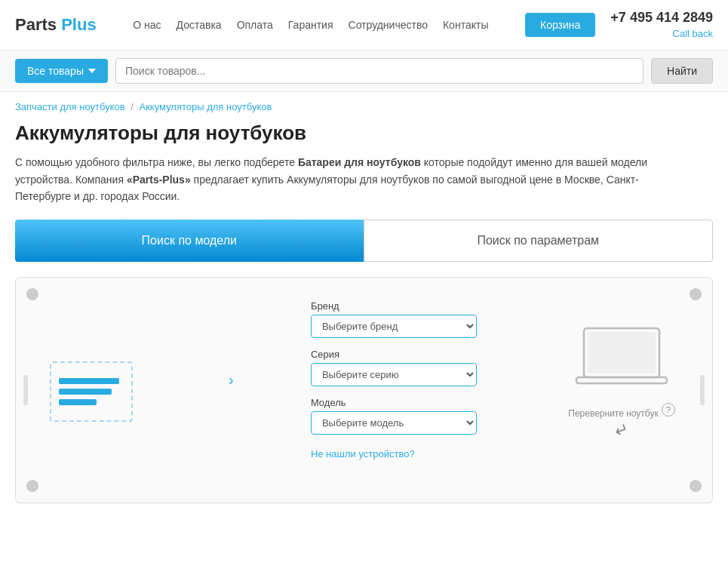 The image size is (728, 575). Describe the element at coordinates (189, 241) in the screenshot. I see `tab-search-by-model: Поиск по модели` at that location.